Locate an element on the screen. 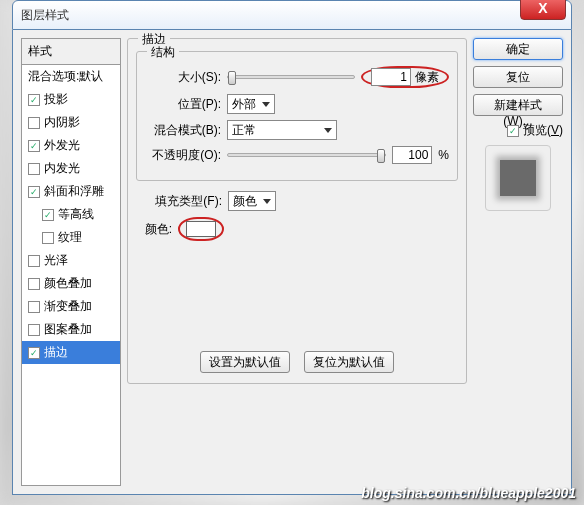 The height and width of the screenshot is (505, 584). filltype-dropdown: 颜色 is located at coordinates (252, 201).